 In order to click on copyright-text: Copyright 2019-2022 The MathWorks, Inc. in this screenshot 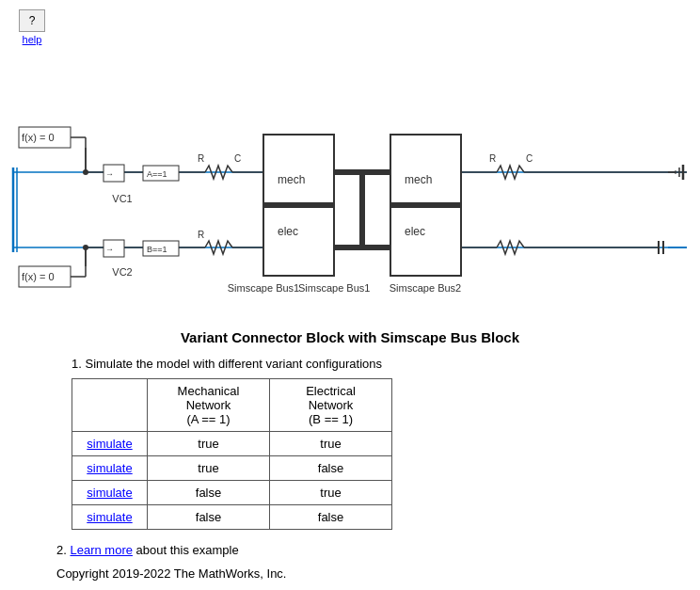, I will do `click(350, 574)`.